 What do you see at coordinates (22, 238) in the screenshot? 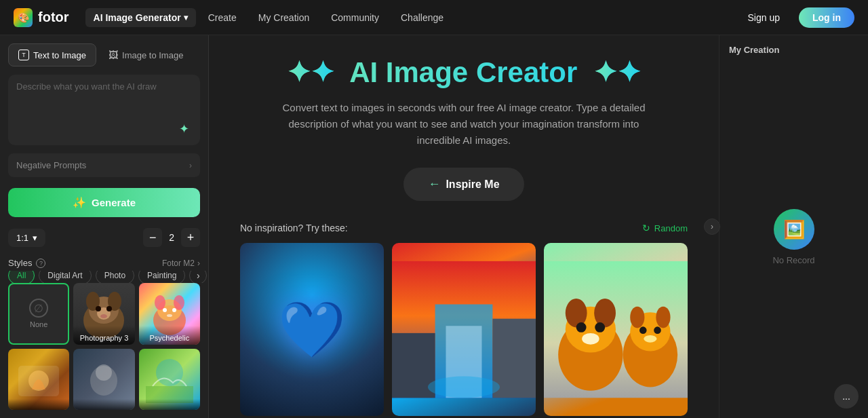
I see `ratio-value: 1:1` at bounding box center [22, 238].